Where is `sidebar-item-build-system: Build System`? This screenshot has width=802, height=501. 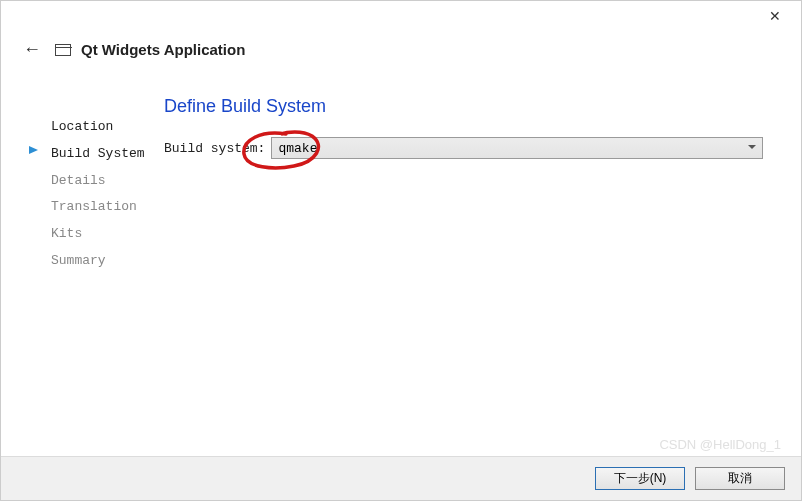 sidebar-item-build-system: Build System is located at coordinates (96, 154).